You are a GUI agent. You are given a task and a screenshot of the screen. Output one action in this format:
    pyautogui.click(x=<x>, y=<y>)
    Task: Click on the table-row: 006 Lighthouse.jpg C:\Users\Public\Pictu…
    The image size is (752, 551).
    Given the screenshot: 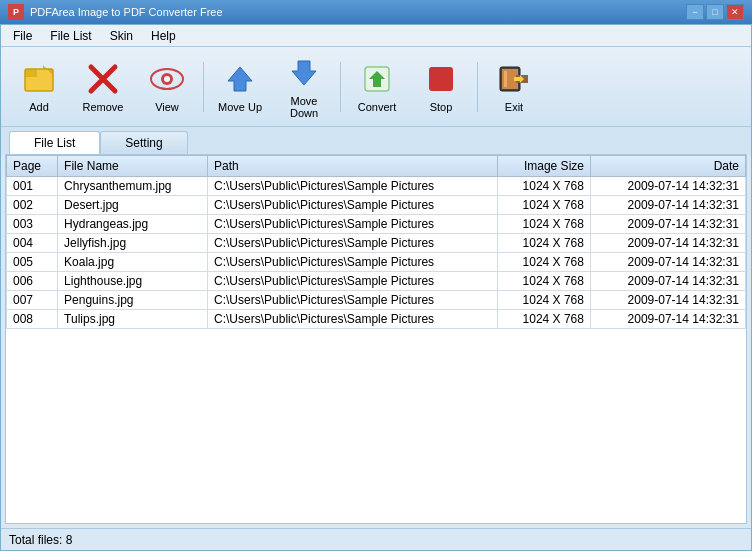 What is the action you would take?
    pyautogui.click(x=376, y=282)
    